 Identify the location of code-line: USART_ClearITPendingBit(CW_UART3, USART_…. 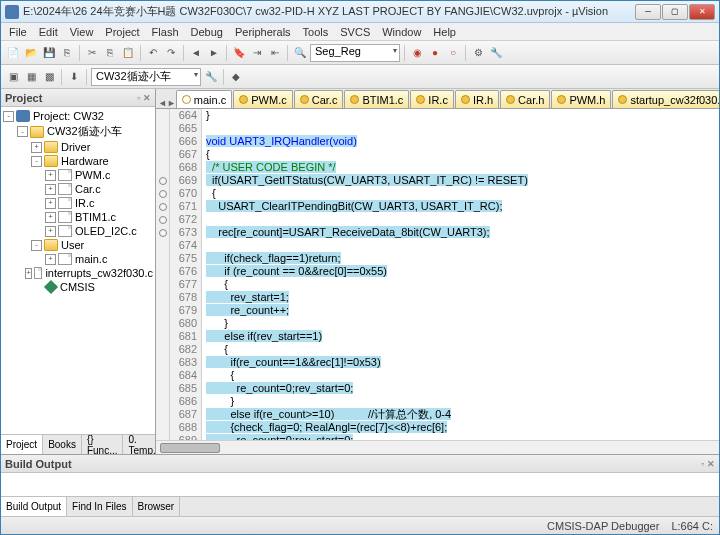
(460, 206).